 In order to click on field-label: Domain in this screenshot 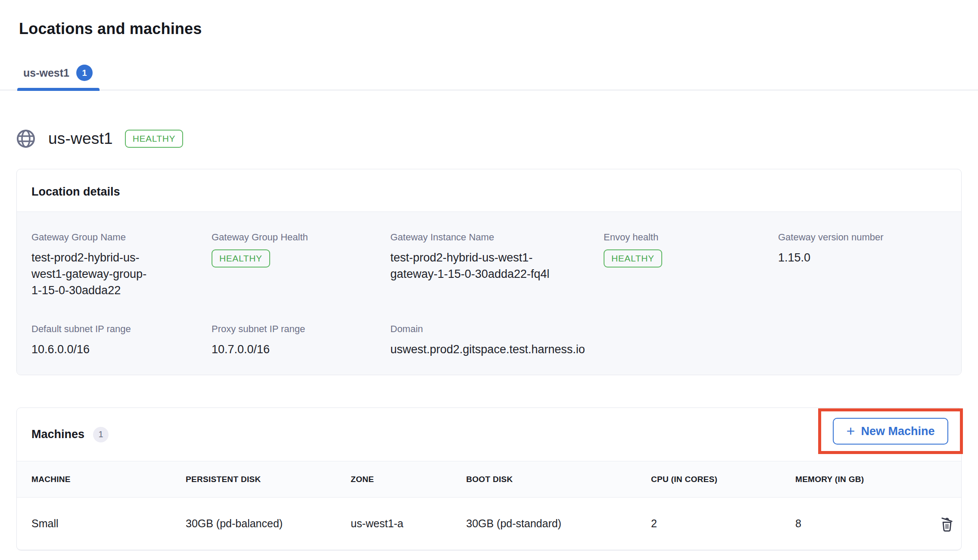, I will do `click(497, 329)`.